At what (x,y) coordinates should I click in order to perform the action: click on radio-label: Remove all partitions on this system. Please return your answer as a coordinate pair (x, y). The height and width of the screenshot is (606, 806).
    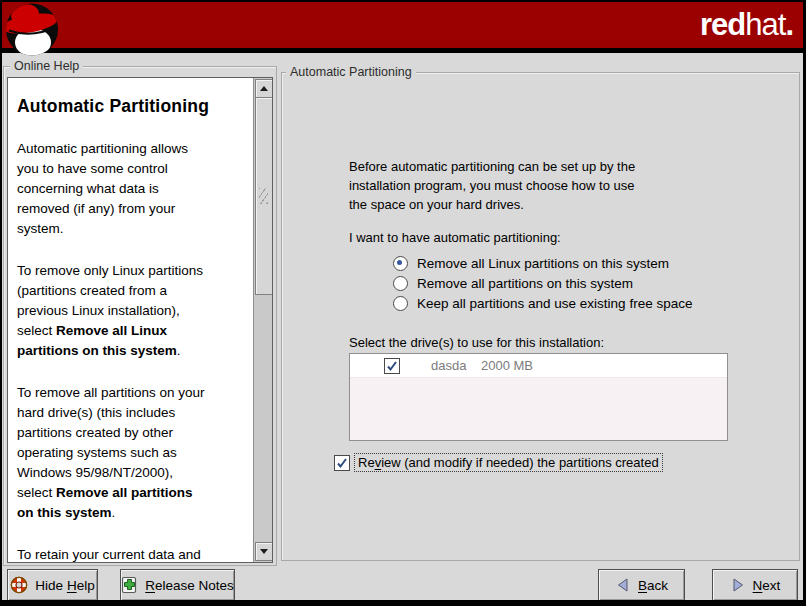
    Looking at the image, I should click on (525, 284).